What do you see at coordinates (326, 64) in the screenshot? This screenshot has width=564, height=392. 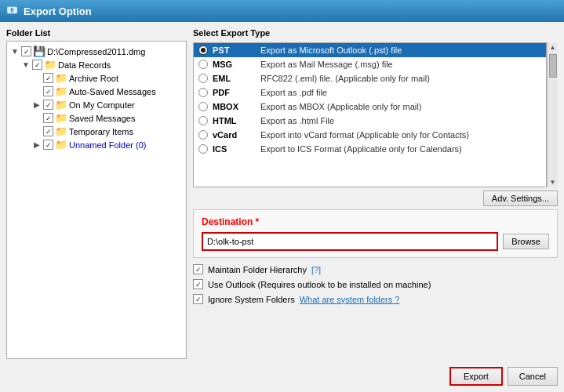 I see `export-desc-msg: Export as Mail Message (.msg) file` at bounding box center [326, 64].